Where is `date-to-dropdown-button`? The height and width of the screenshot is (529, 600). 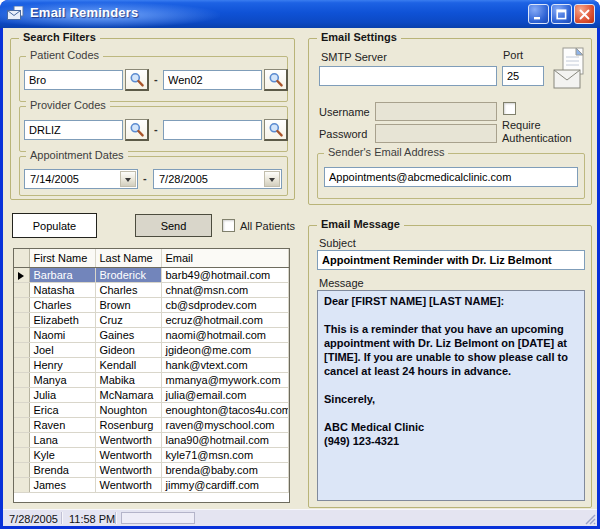
date-to-dropdown-button is located at coordinates (272, 179).